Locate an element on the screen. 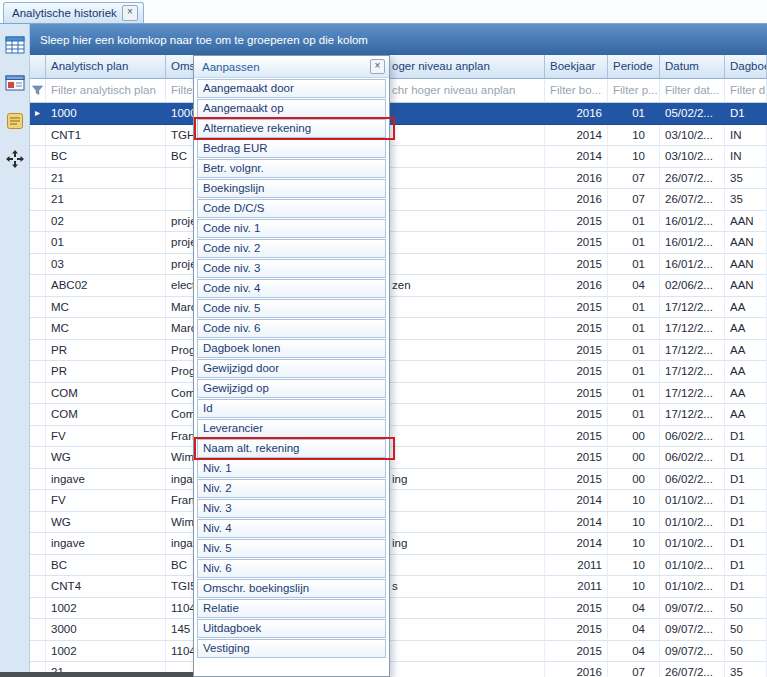 The height and width of the screenshot is (677, 767). column-header-plan: Analytisch plan is located at coordinates (106, 67).